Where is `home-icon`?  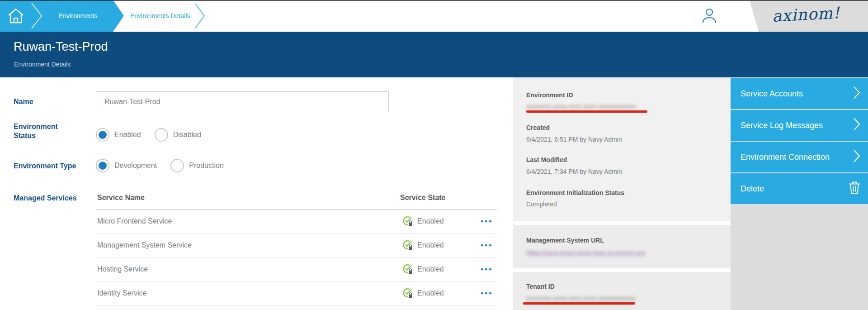
home-icon is located at coordinates (16, 17).